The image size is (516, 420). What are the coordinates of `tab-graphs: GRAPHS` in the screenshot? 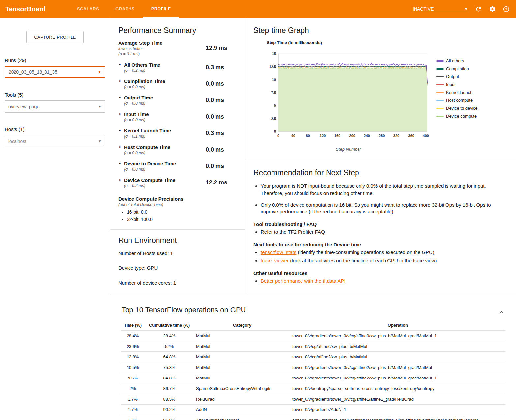 It's located at (125, 9).